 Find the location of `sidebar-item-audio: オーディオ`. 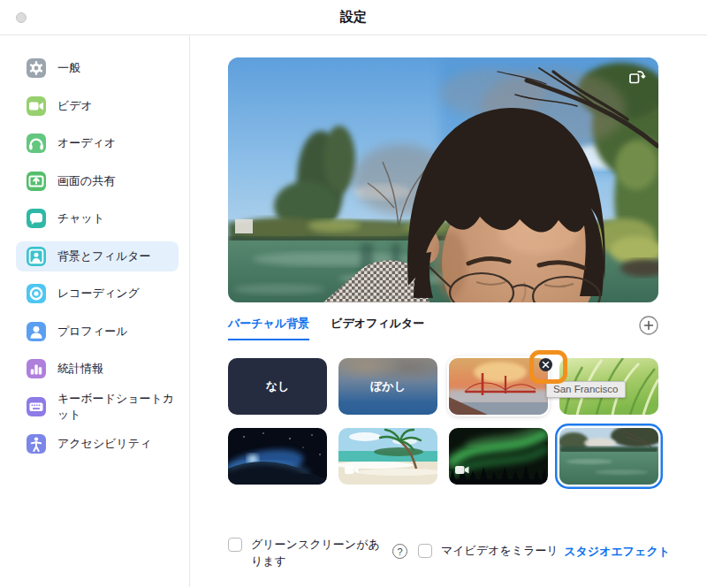

sidebar-item-audio: オーディオ is located at coordinates (97, 143).